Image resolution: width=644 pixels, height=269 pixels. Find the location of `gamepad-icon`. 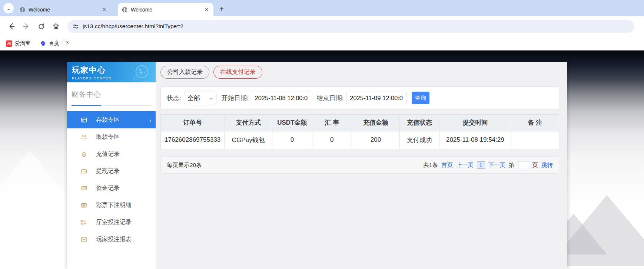

gamepad-icon is located at coordinates (140, 73).